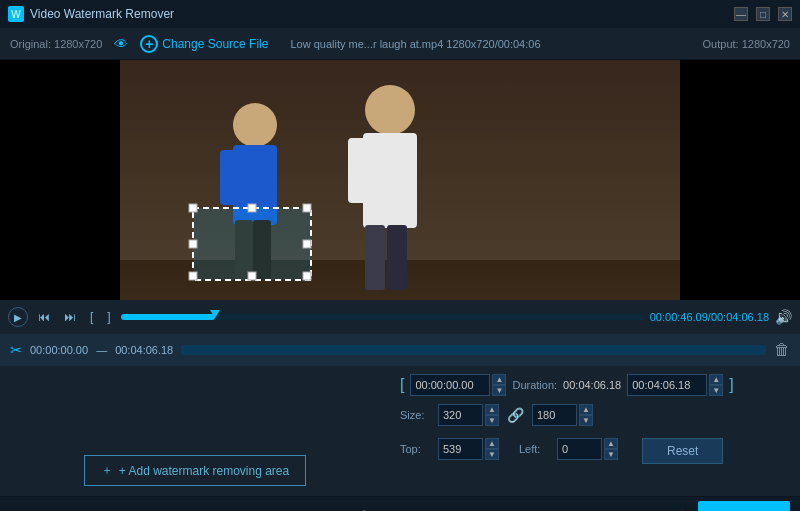 This screenshot has height=511, width=800. Describe the element at coordinates (499, 380) in the screenshot. I see `start-time-up: ▲` at that location.